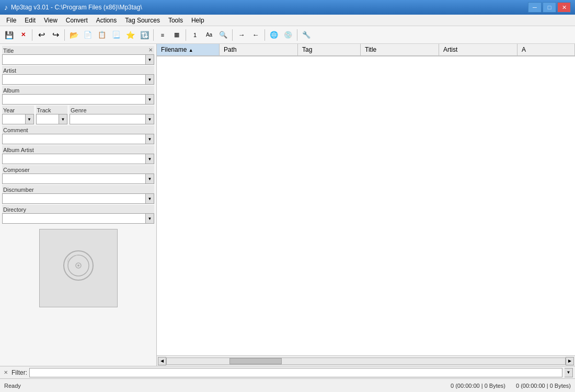  What do you see at coordinates (511, 386) in the screenshot?
I see `status-right: 0 (00:00:00 | 0 Bytes) 0 (00:00:00 | 0 B…` at bounding box center [511, 386].